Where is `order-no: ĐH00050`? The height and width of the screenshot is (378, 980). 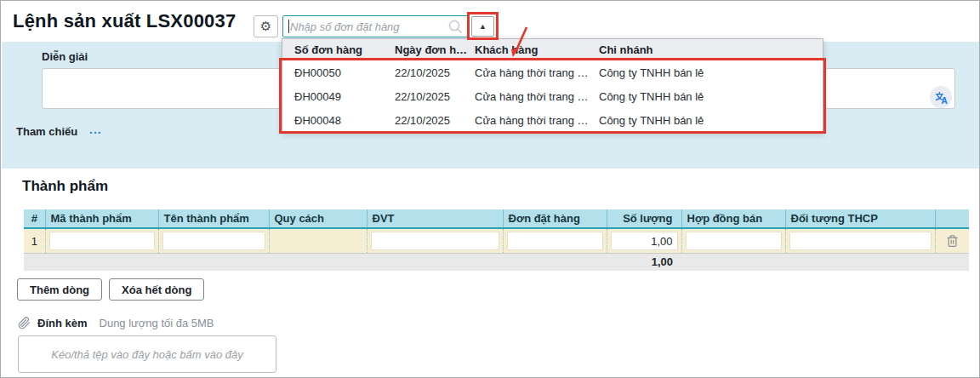 order-no: ĐH00050 is located at coordinates (345, 73).